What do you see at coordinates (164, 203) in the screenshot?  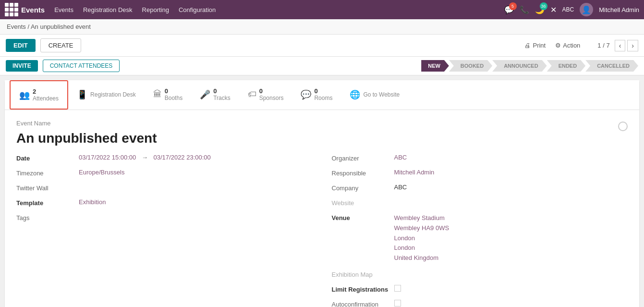 I see `field-template: Template Exhibition` at bounding box center [164, 203].